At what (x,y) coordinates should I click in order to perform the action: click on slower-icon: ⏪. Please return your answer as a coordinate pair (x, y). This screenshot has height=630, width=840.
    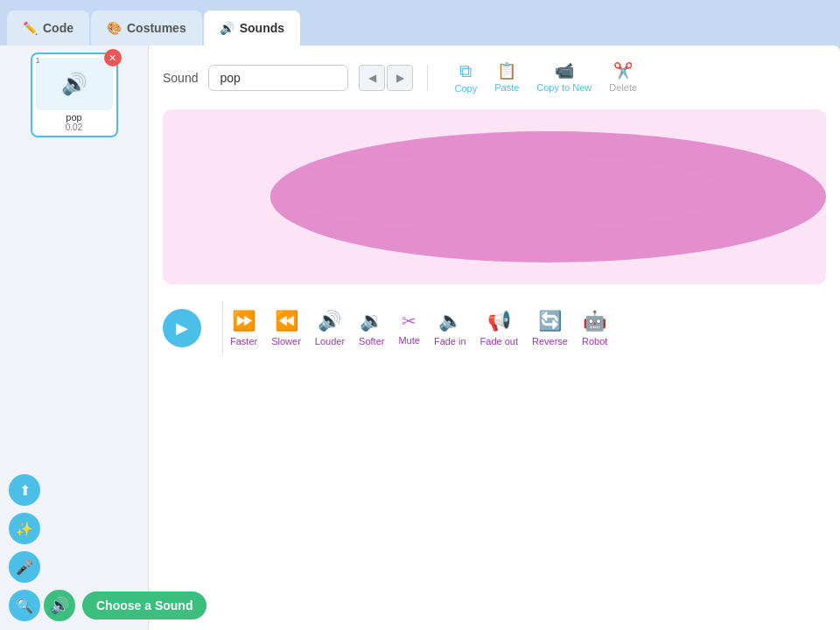
    Looking at the image, I should click on (287, 321).